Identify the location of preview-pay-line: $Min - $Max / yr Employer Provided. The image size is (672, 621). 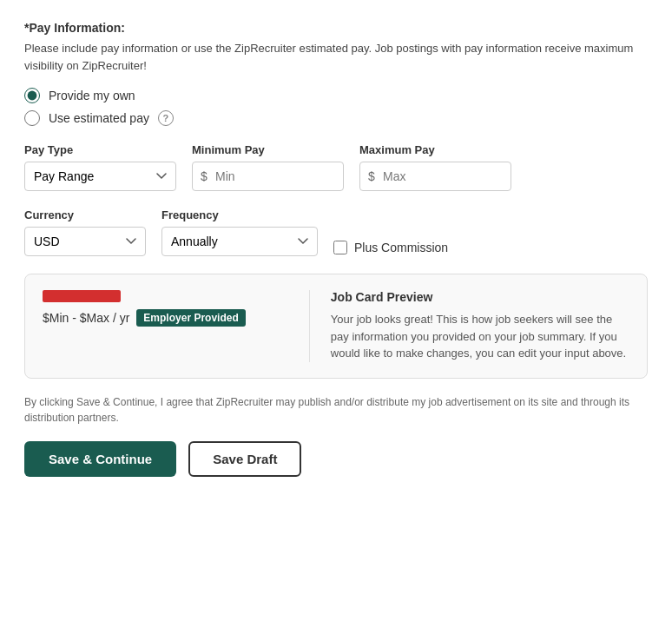
(167, 318).